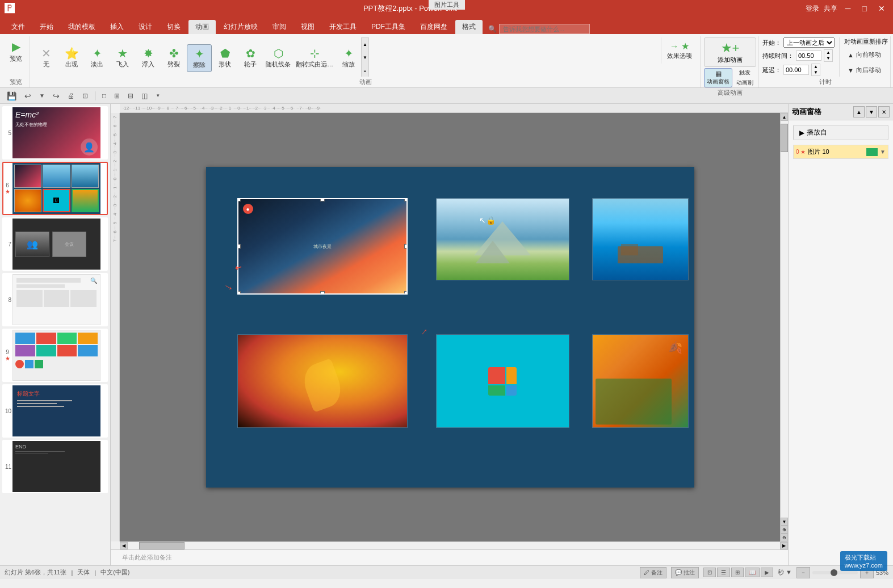 The height and width of the screenshot is (588, 893). Describe the element at coordinates (124, 546) in the screenshot. I see `scroll-left-btn: ◀` at that location.